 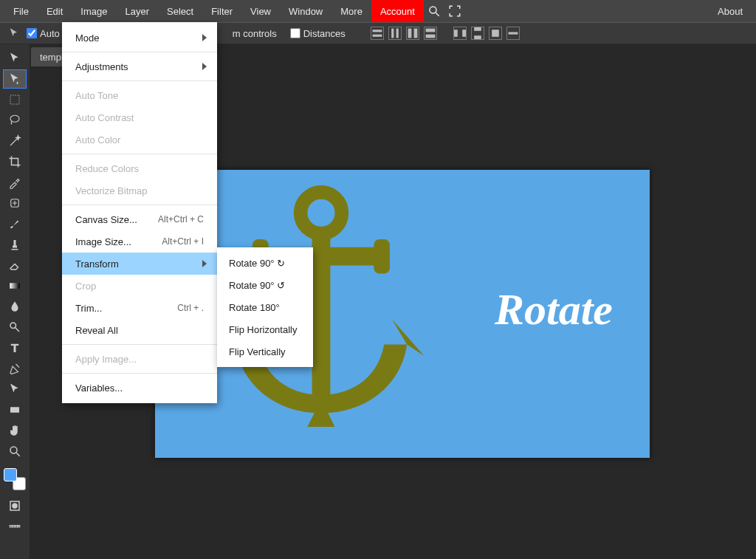 What do you see at coordinates (15, 182) in the screenshot?
I see `eyedropper-tool` at bounding box center [15, 182].